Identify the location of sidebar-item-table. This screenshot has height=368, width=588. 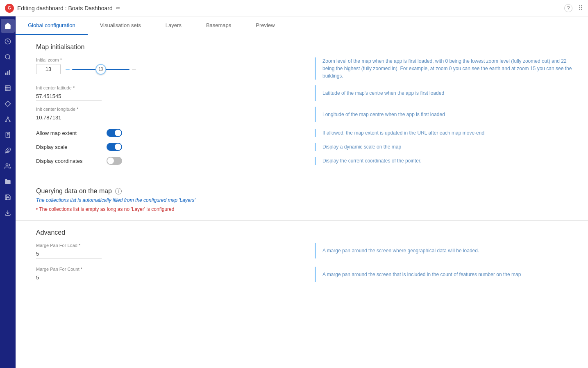
(8, 88).